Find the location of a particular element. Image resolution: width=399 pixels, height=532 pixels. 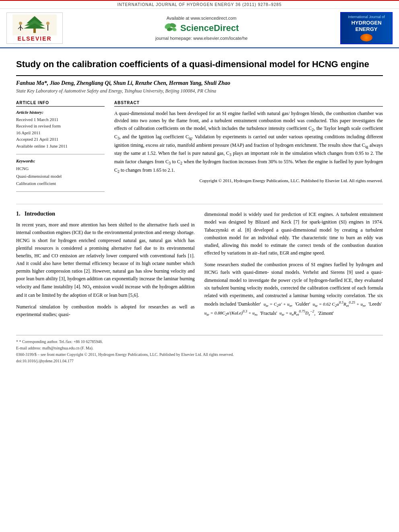

body-right-column: dimensional model is widely used for pre… is located at coordinates (294, 267).